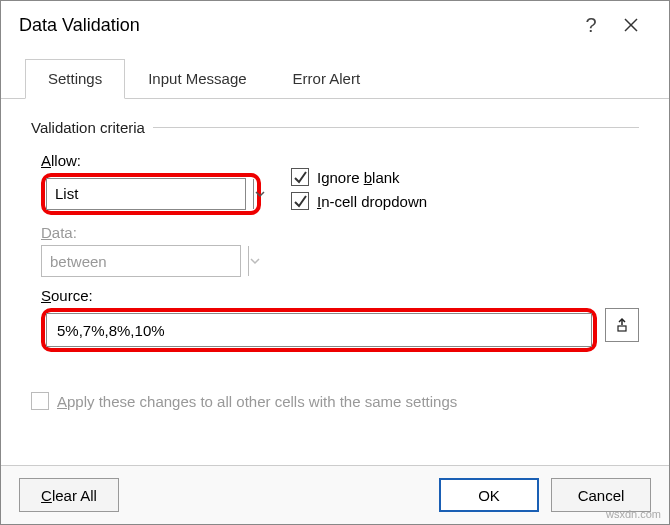 This screenshot has height=525, width=670. What do you see at coordinates (489, 495) in the screenshot?
I see `ok-button: OK` at bounding box center [489, 495].